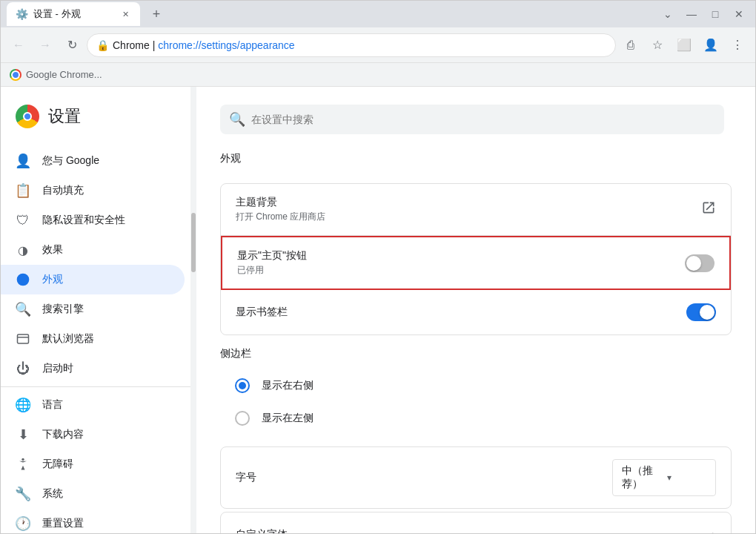  Describe the element at coordinates (23, 309) in the screenshot. I see `search-engine-icon: 🔍` at that location.